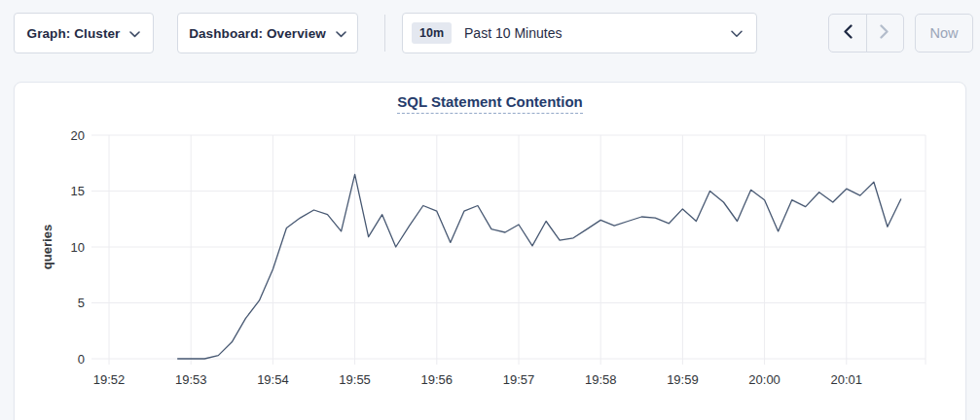  I want to click on chevron-left-icon, so click(848, 33).